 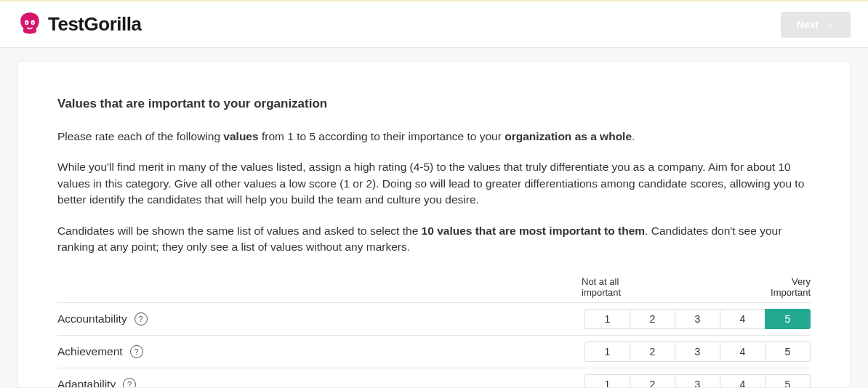 What do you see at coordinates (534, 231) in the screenshot?
I see `text-bold: 10 values that are most important to the…` at bounding box center [534, 231].